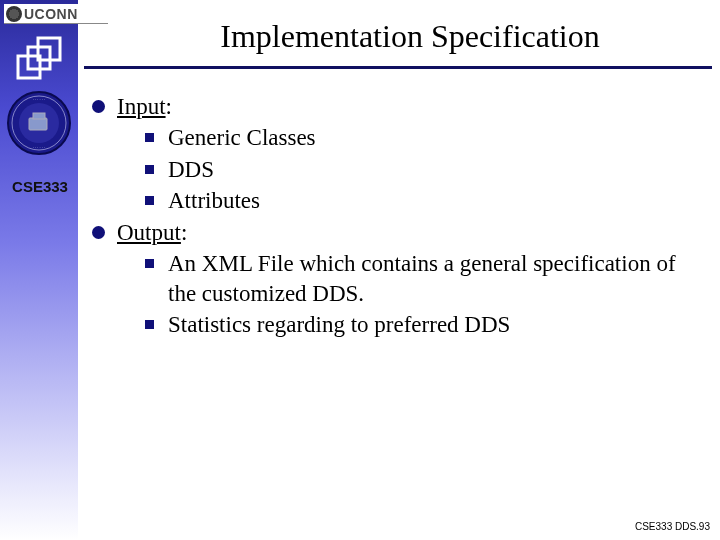 The image size is (720, 540). I want to click on uconn-seal-icon, so click(14, 14).